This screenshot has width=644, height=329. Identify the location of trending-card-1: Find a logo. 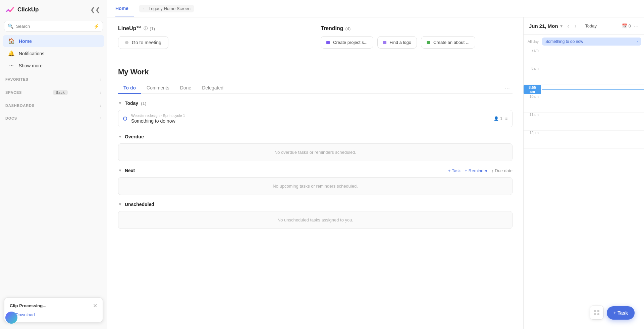
(397, 42).